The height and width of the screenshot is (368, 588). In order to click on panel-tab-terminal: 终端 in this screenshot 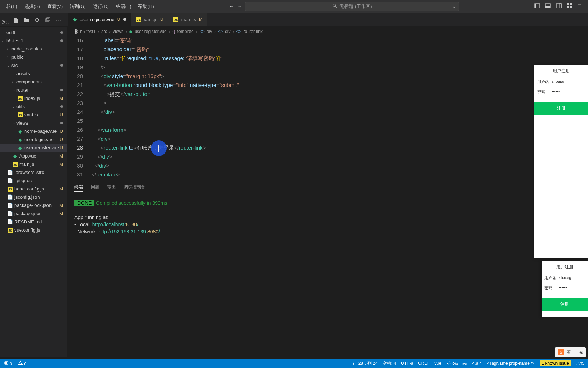, I will do `click(79, 188)`.